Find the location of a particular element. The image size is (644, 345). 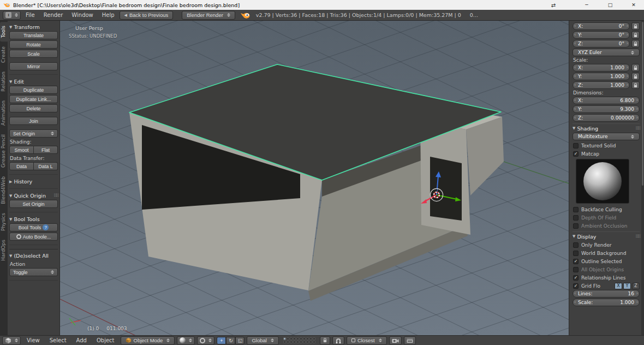

opengl-render-anim-button is located at coordinates (410, 341).